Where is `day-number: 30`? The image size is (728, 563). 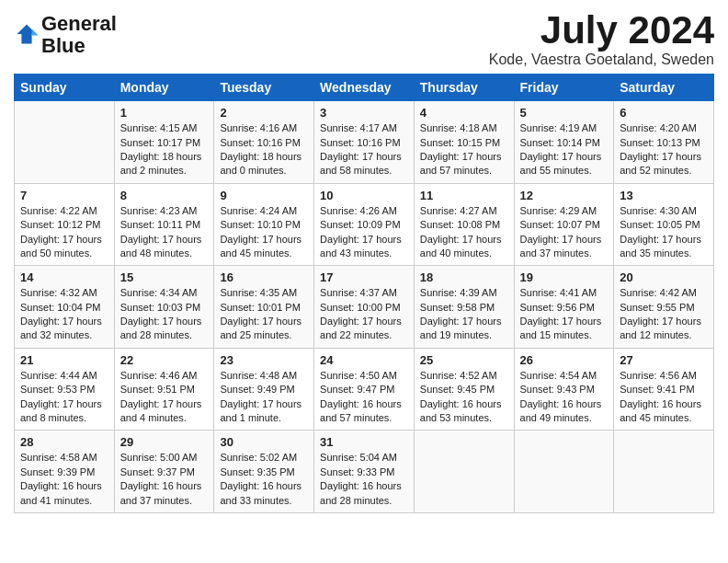 day-number: 30 is located at coordinates (264, 442).